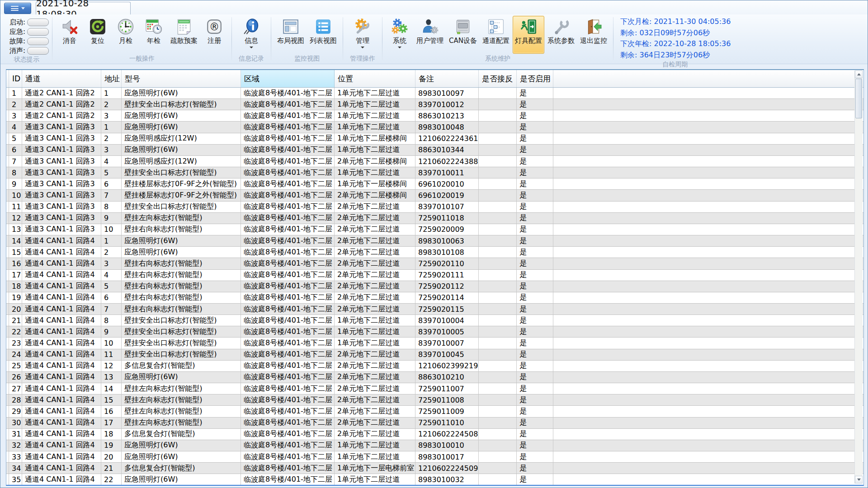 This screenshot has width=868, height=488. Describe the element at coordinates (181, 79) in the screenshot. I see `column-header-型号: 型号` at that location.